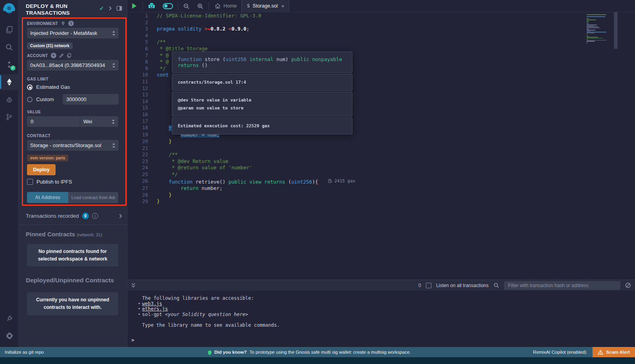  I want to click on value-input, so click(53, 121).